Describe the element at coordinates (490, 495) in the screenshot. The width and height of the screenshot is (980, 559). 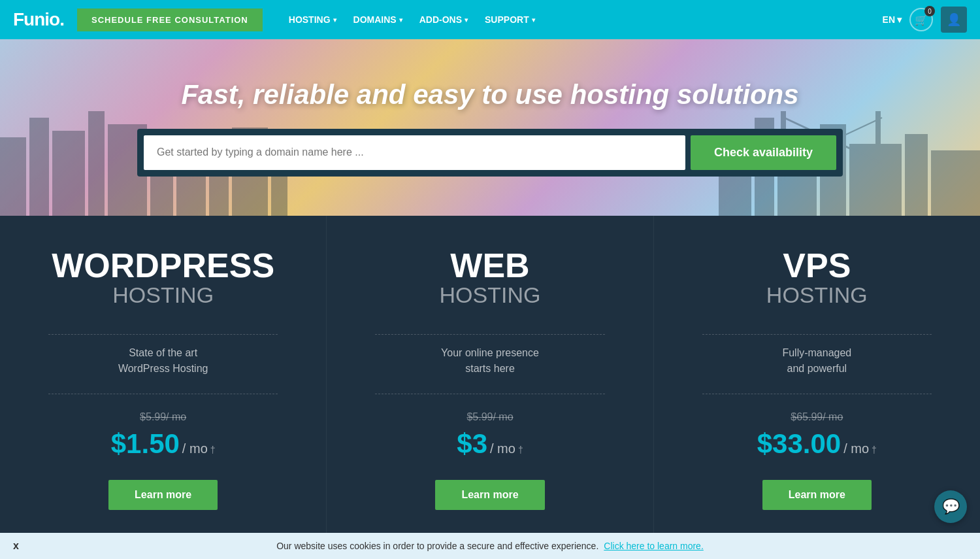
I see `web-learn-more-button: Learn more` at that location.